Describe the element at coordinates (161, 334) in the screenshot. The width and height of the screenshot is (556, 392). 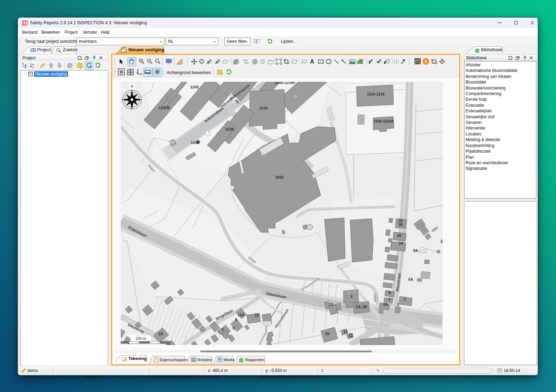
I see `svg-text: 13` at that location.